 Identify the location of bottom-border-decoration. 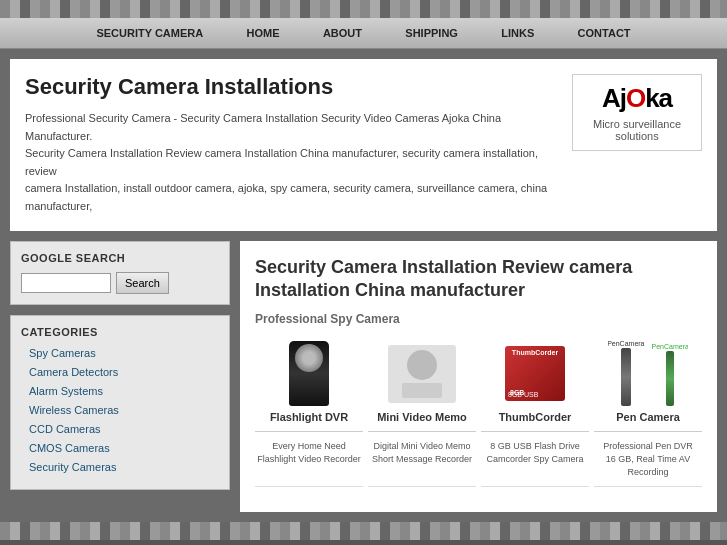
(364, 531).